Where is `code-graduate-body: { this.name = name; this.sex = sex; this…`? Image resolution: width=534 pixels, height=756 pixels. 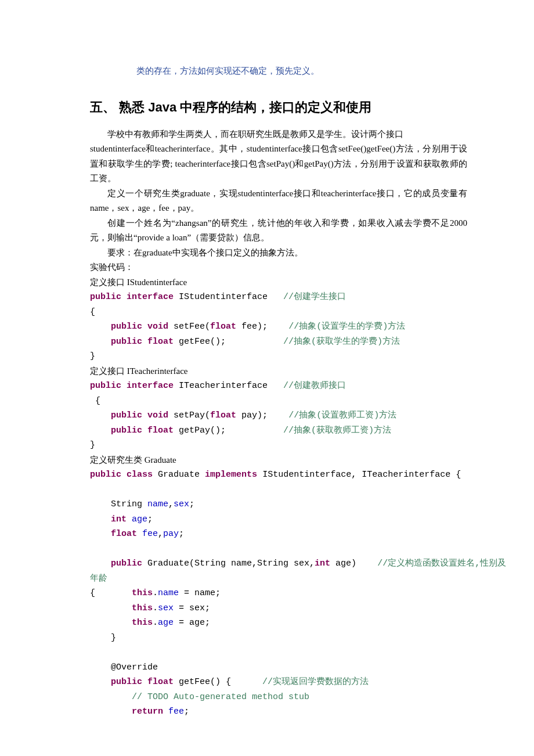
code-graduate-body: { this.name = name; this.sex = sex; this… is located at coordinates (279, 653).